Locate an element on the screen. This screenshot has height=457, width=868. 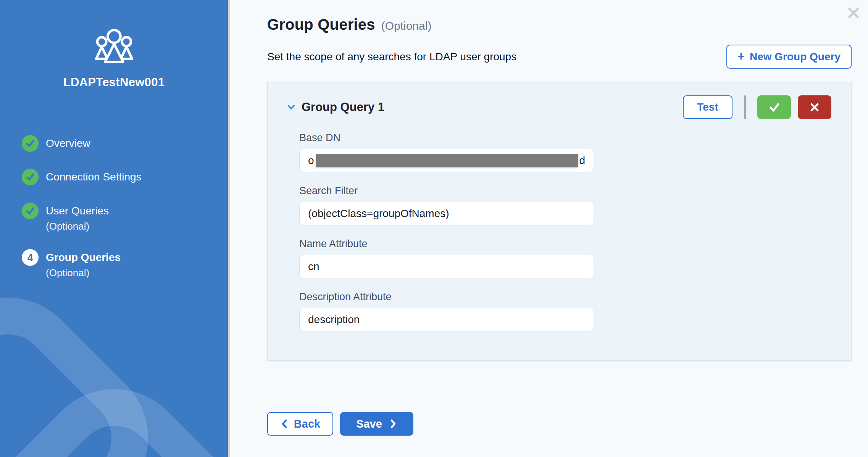
name-attribute-label: Name Attribute is located at coordinates (565, 244).